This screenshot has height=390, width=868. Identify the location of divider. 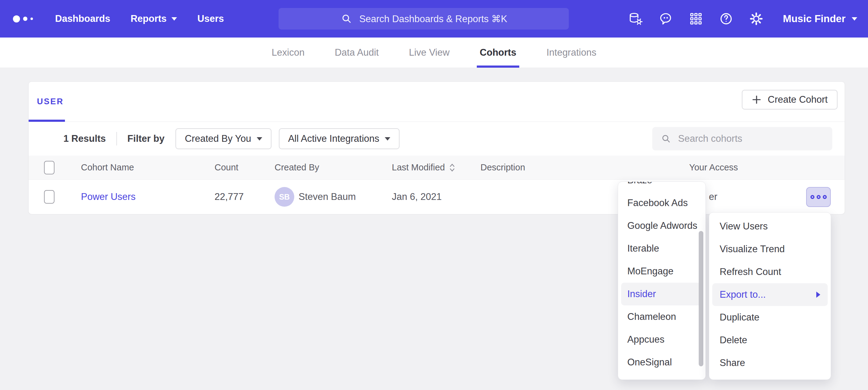
(117, 139).